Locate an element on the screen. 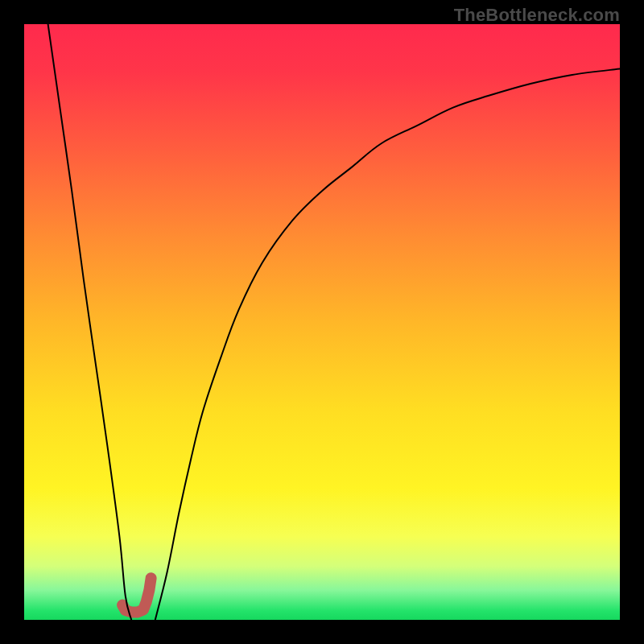  curve-left-branch is located at coordinates (90, 322).